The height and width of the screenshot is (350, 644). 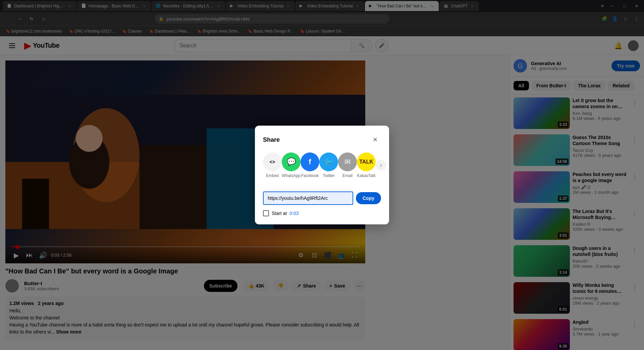 I want to click on share-icon-label-facebook: Facebook, so click(x=310, y=176).